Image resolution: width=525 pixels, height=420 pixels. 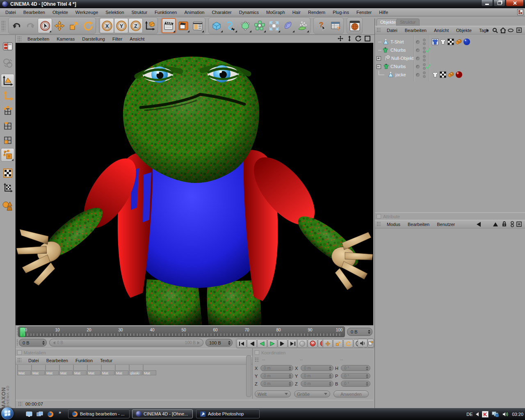 What do you see at coordinates (7, 188) in the screenshot?
I see `texture-axis-mode-button` at bounding box center [7, 188].